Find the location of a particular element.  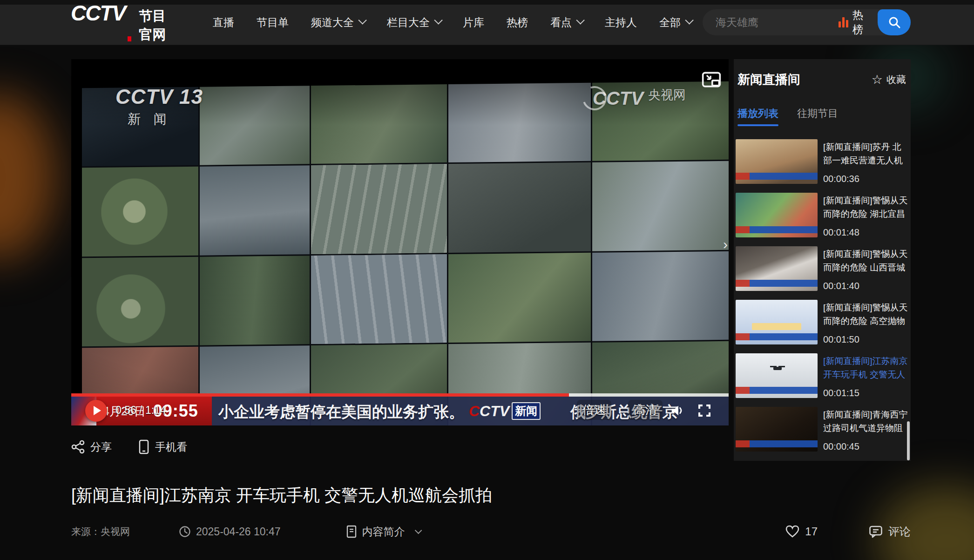

site-name: 节目官网 is located at coordinates (158, 26).